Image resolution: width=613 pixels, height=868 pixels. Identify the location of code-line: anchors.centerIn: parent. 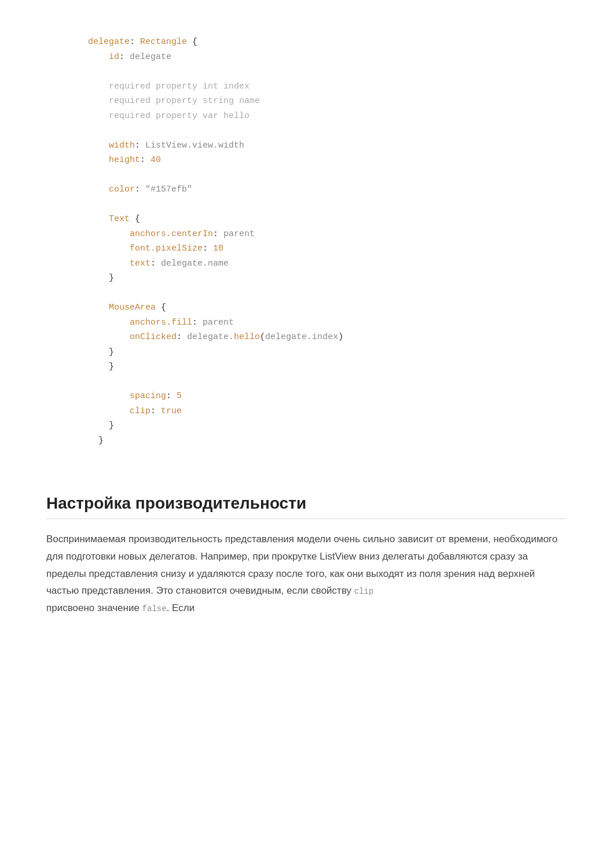
(307, 234).